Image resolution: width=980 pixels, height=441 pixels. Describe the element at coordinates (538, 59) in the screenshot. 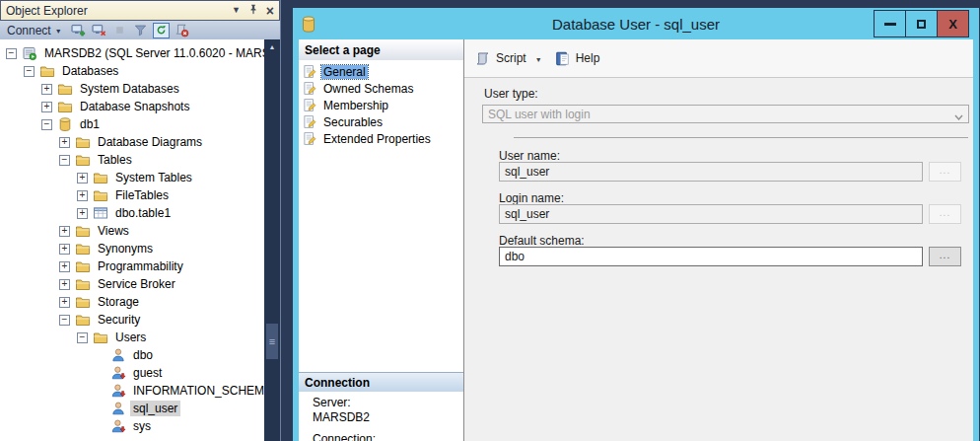

I see `script-caret-icon: ▼` at that location.